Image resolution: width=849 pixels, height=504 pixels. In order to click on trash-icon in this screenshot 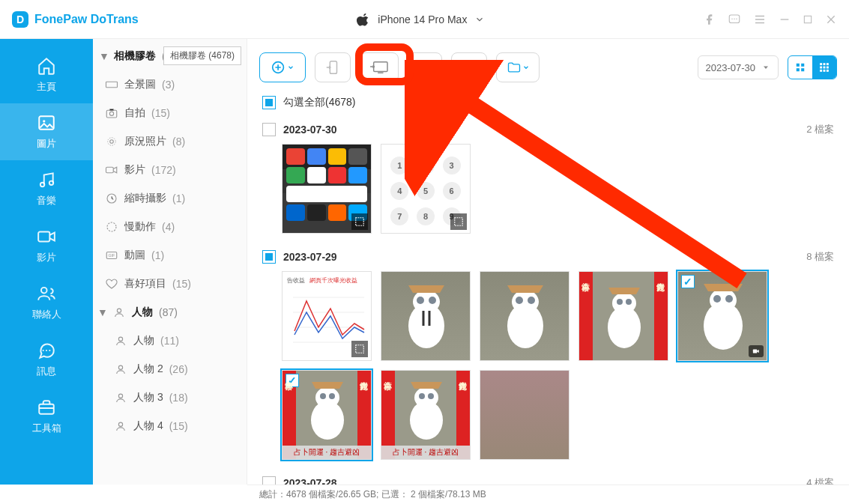, I will do `click(425, 67)`.